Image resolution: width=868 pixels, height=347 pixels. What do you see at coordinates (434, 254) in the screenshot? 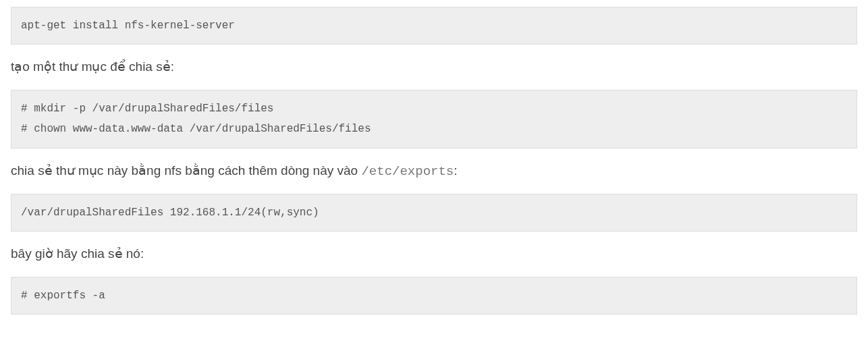
I see `paragraph-now-share: bây giờ hãy chia sẻ nó:` at bounding box center [434, 254].